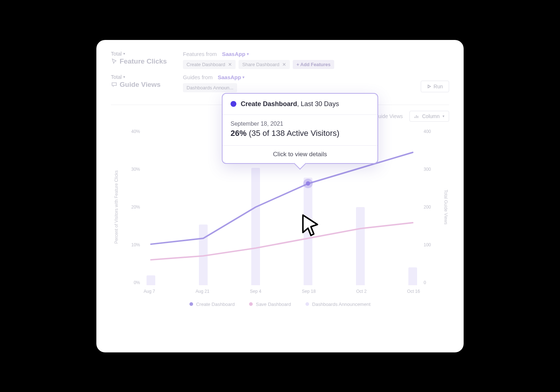 This screenshot has width=560, height=392. Describe the element at coordinates (294, 133) in the screenshot. I see `tooltip-detail: (35 of 138 Active Visitors)` at that location.